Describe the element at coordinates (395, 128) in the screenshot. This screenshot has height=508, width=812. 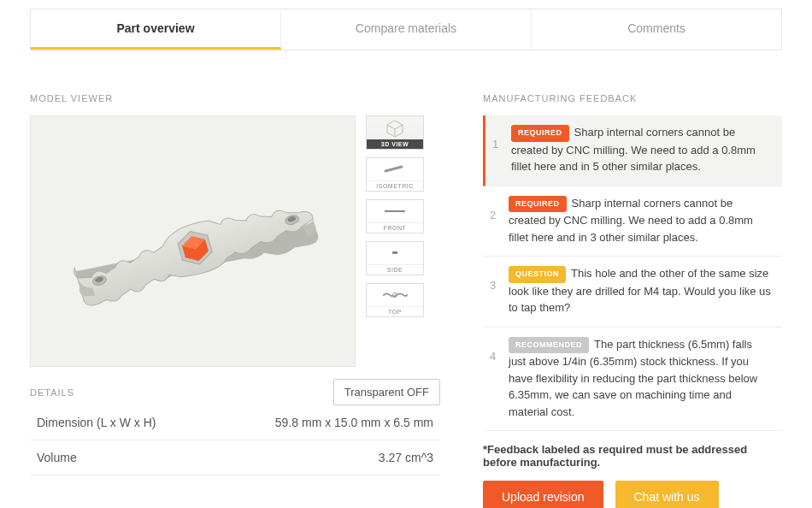
I see `cube-icon` at that location.